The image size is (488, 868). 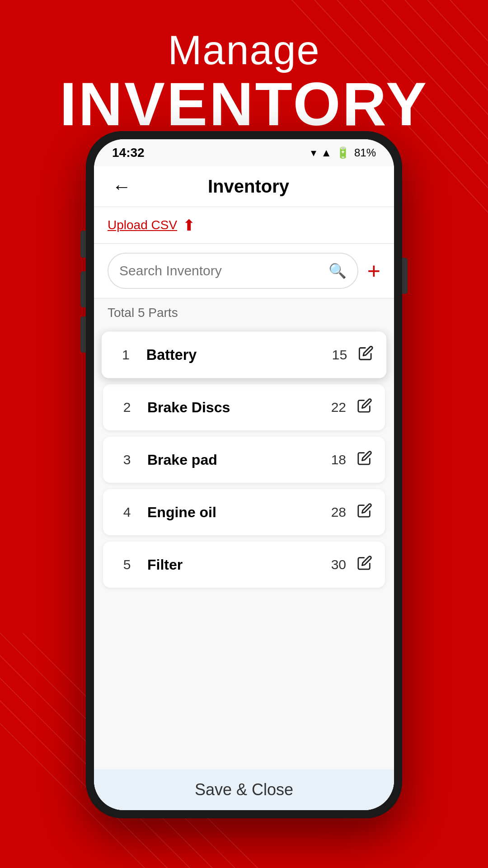 What do you see at coordinates (244, 313) in the screenshot?
I see `total-parts-label: Total 5 Parts` at bounding box center [244, 313].